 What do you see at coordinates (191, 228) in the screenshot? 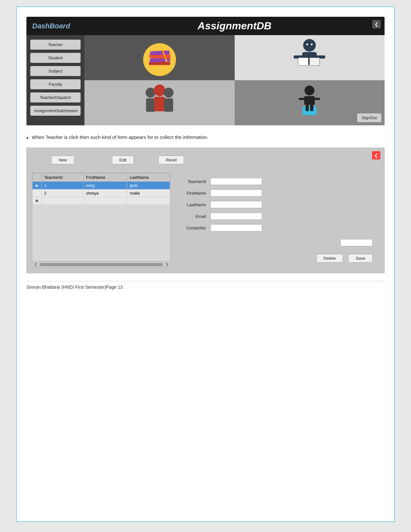
I see `label-contactno: ContactNo` at bounding box center [191, 228].